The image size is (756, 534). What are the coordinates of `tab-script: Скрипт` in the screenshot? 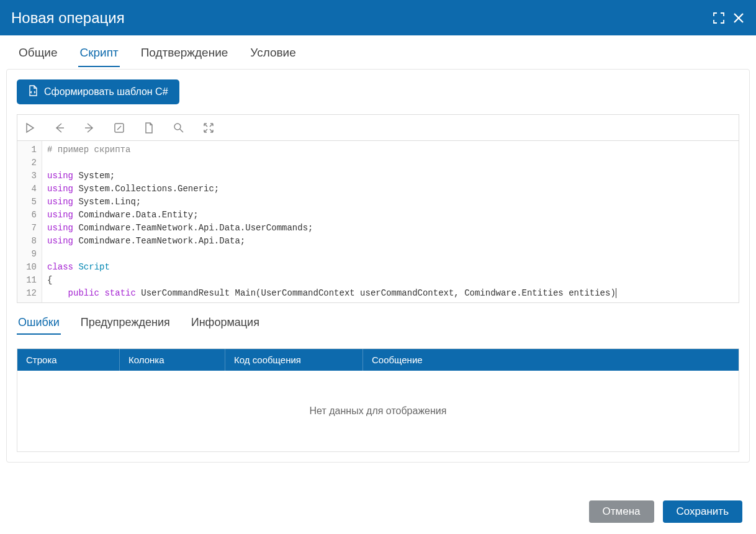 It's located at (99, 52).